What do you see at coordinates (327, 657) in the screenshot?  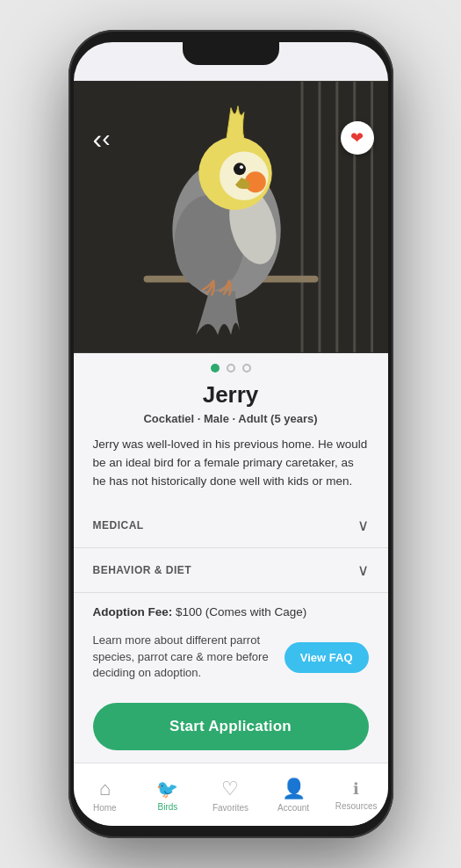 I see `view-faq-button: View FAQ` at bounding box center [327, 657].